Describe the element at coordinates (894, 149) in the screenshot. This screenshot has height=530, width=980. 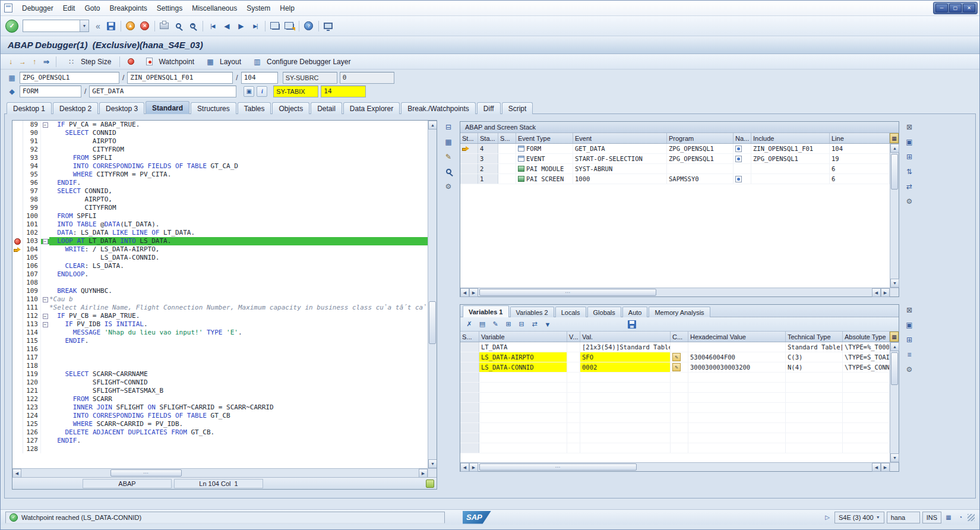
I see `scroll-up-icon: ▲` at that location.